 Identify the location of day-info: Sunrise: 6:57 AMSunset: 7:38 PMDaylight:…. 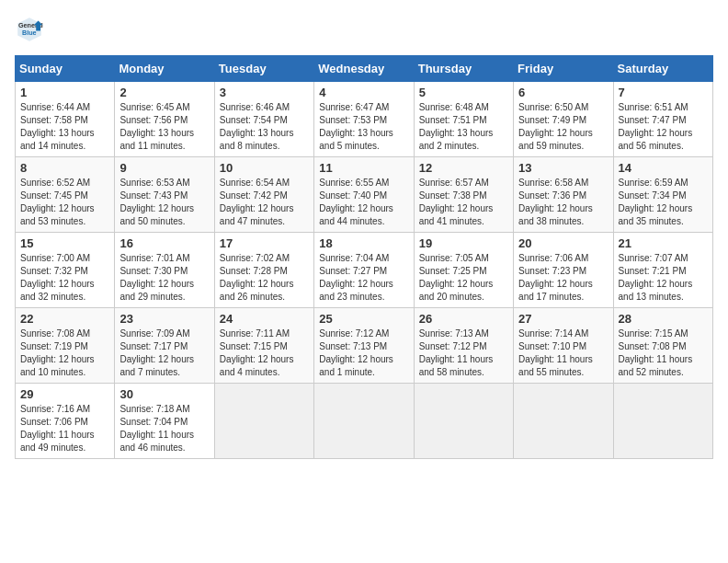
(463, 202).